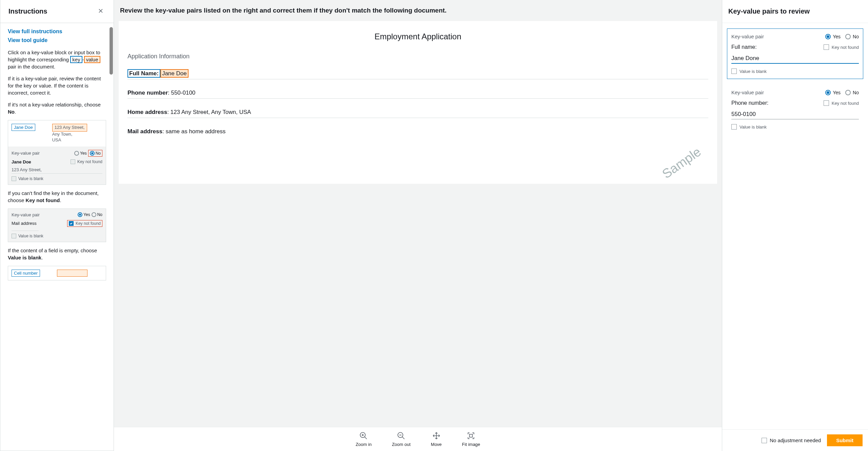  Describe the element at coordinates (57, 254) in the screenshot. I see `instructions-p5: If the content of a field is empty, choo…` at that location.